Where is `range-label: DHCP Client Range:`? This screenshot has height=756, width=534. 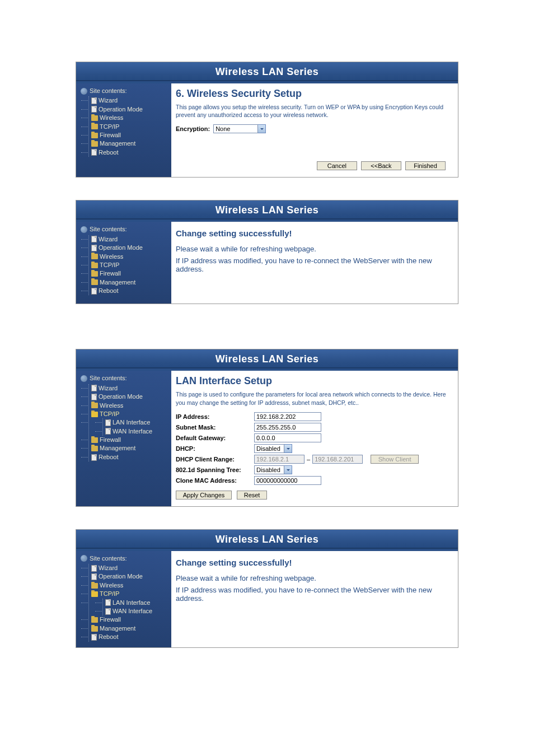 range-label: DHCP Client Range: is located at coordinates (215, 459).